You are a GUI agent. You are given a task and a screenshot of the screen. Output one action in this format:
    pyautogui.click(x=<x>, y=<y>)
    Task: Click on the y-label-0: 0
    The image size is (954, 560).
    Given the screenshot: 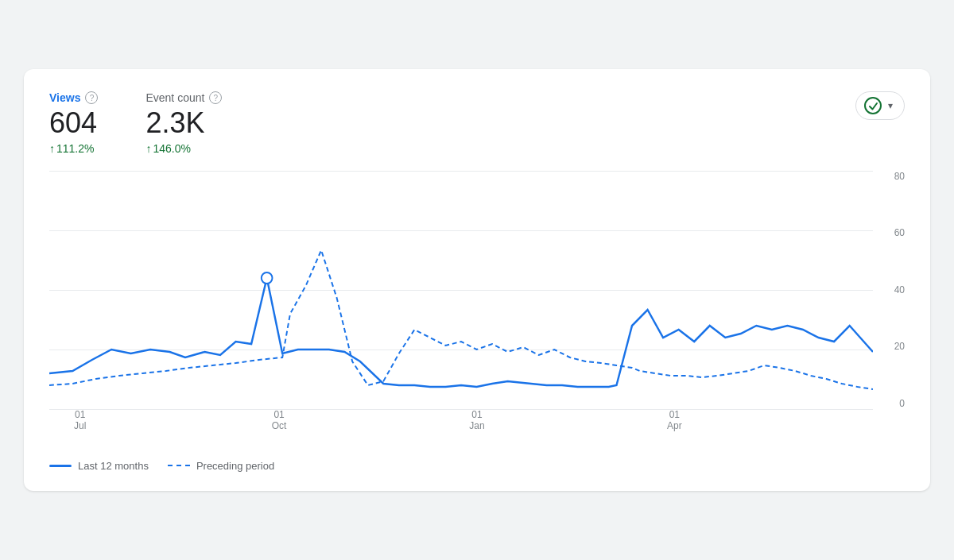 What is the action you would take?
    pyautogui.click(x=900, y=404)
    